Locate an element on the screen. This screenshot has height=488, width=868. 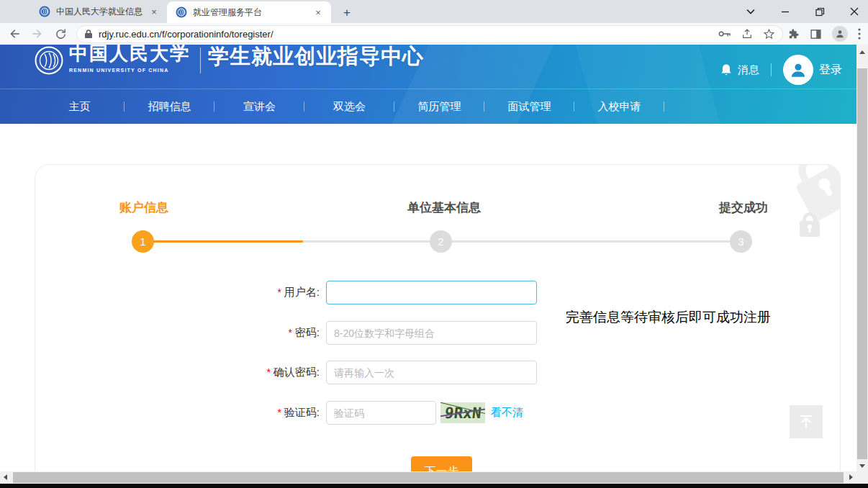
profile-avatar-icon is located at coordinates (840, 34).